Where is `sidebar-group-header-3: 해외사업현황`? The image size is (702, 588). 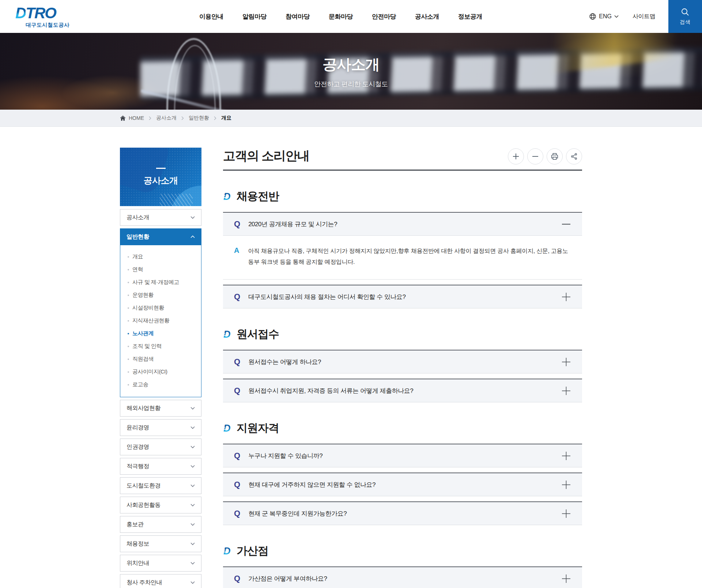 sidebar-group-header-3: 해외사업현황 is located at coordinates (161, 408).